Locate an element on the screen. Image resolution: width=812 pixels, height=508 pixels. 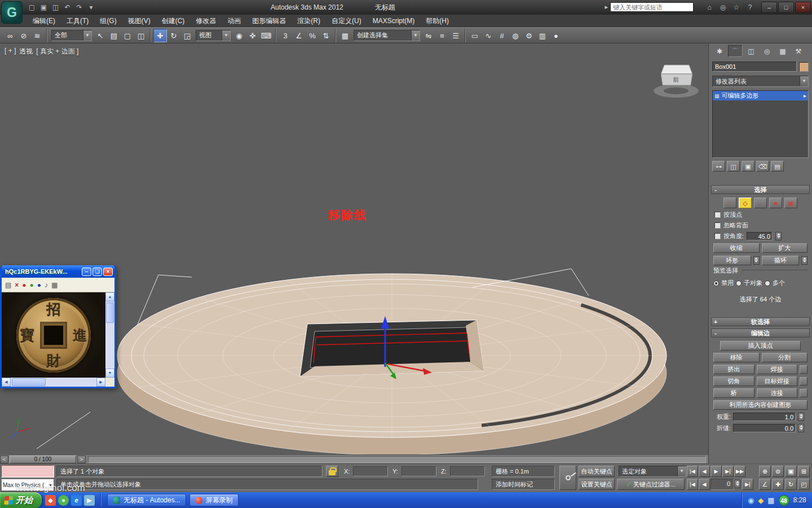
scroll-left-icon: ◀ is located at coordinates (6, 382).